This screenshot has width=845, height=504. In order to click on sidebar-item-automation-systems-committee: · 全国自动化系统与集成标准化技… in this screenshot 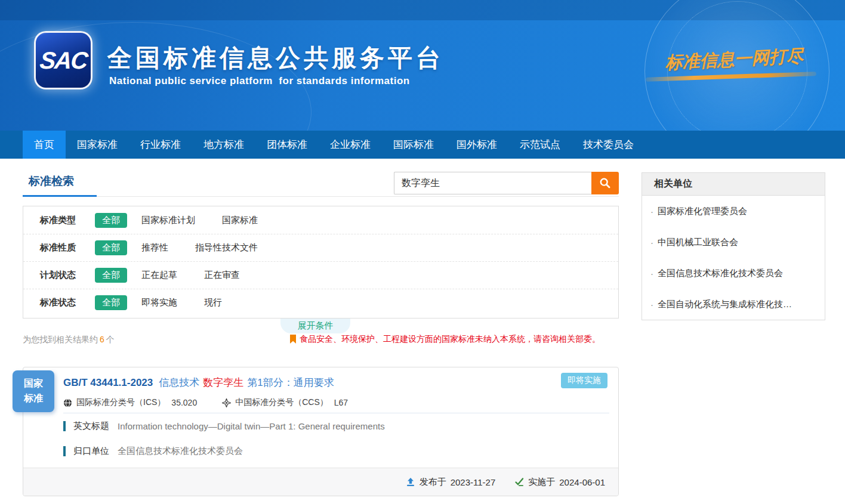, I will do `click(733, 304)`.